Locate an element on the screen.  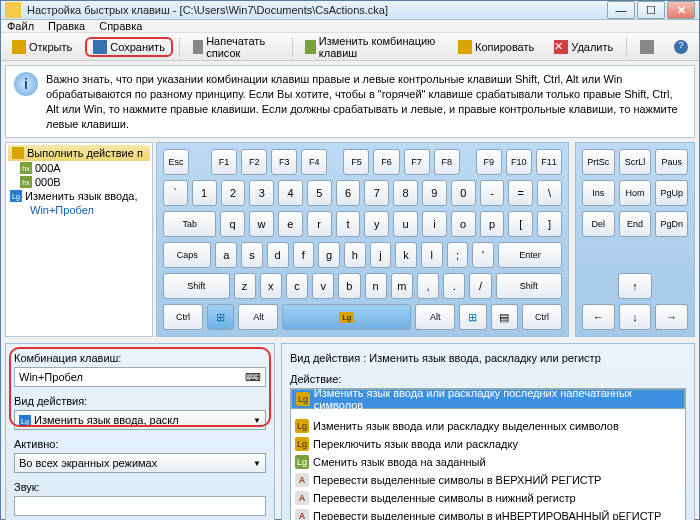
key-x: x is located at coordinates (271, 286).